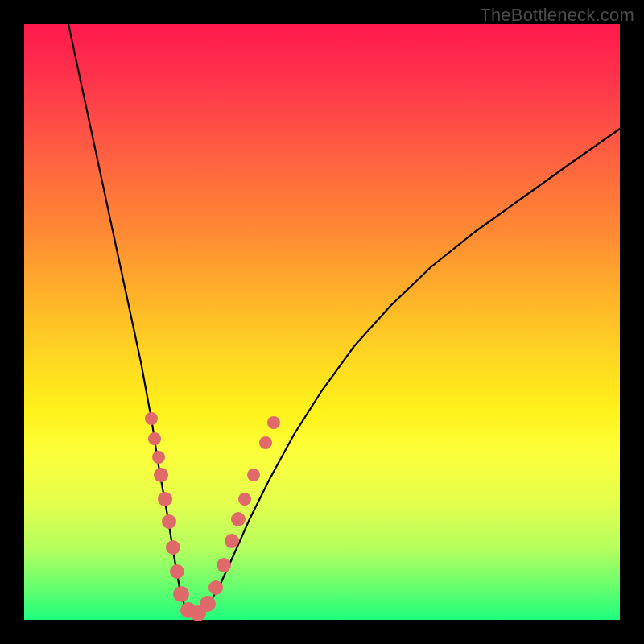 This screenshot has height=644, width=644. I want to click on highlight-beads-group, so click(213, 517).